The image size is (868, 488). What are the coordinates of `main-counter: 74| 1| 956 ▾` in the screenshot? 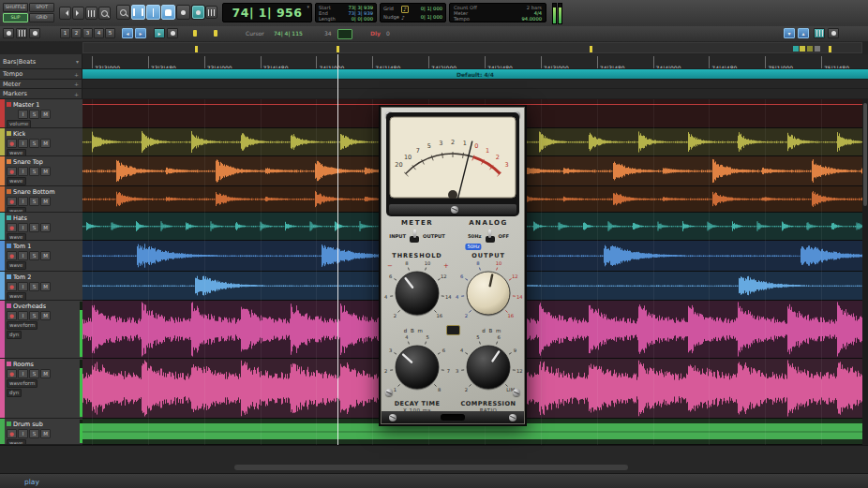 It's located at (267, 13).